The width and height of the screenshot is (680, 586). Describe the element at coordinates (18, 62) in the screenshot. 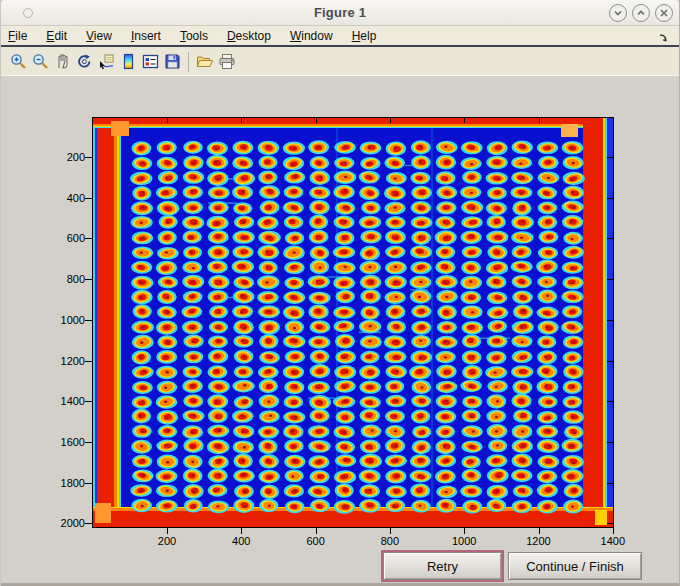

I see `zoom-in-button` at that location.